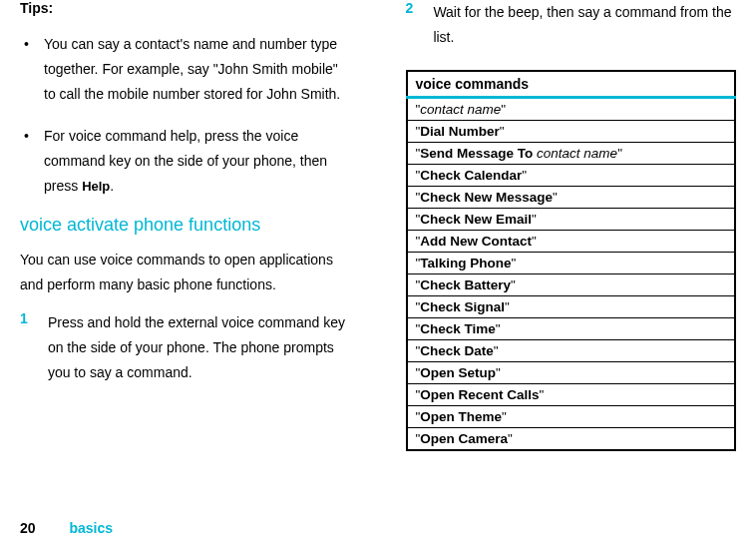 Image resolution: width=756 pixels, height=544 pixels. What do you see at coordinates (571, 307) in the screenshot?
I see `command-cell: "Check Signal"` at bounding box center [571, 307].